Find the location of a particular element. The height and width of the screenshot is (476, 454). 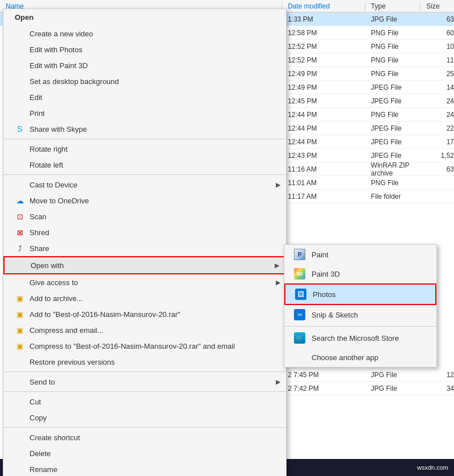

compress-icon: ▣ is located at coordinates (20, 330).